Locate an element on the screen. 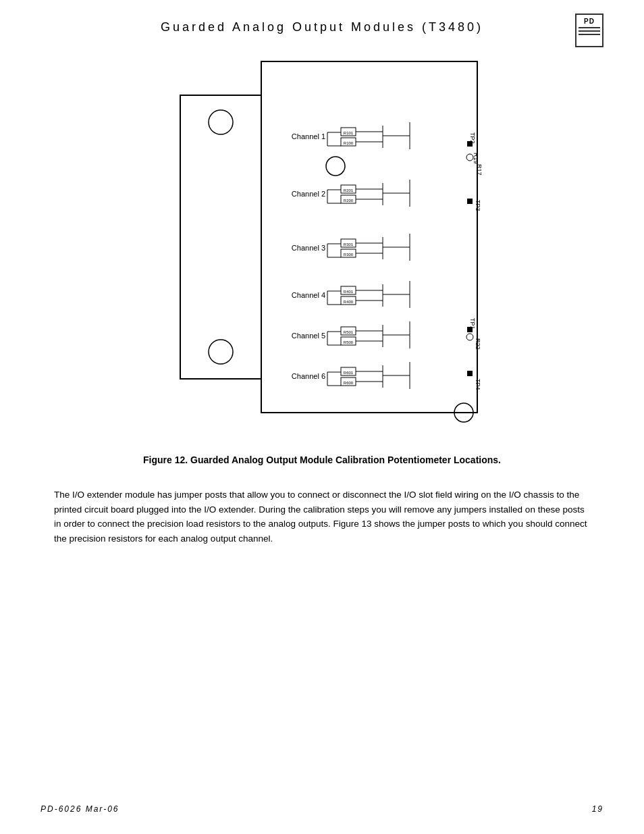  svg-text: R19 is located at coordinates (476, 158).